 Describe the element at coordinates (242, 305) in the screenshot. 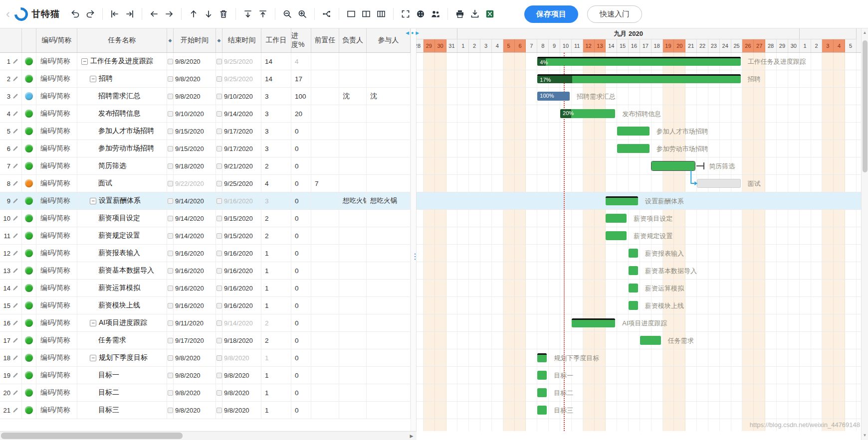

I see `cell-end-date: 9/16/2020` at that location.